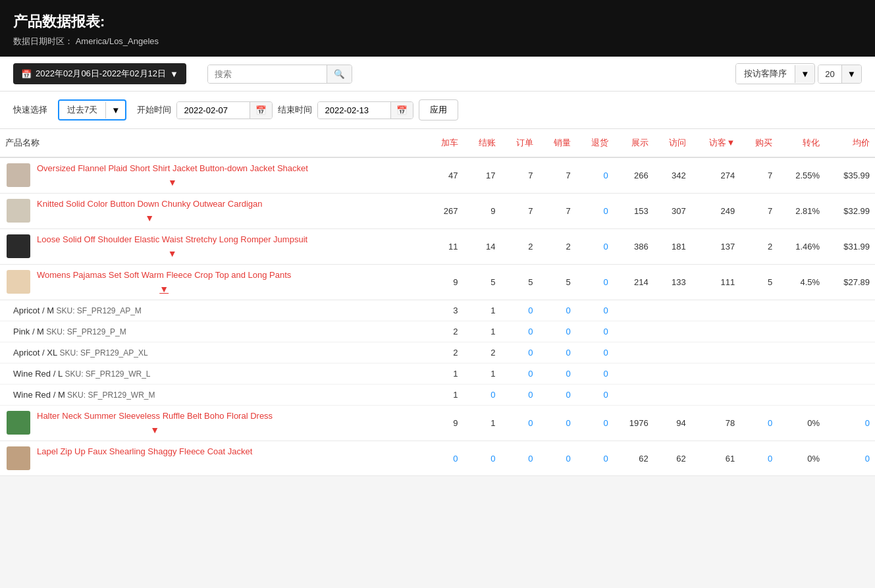  I want to click on variant-cell-add_cart: 1, so click(444, 395).